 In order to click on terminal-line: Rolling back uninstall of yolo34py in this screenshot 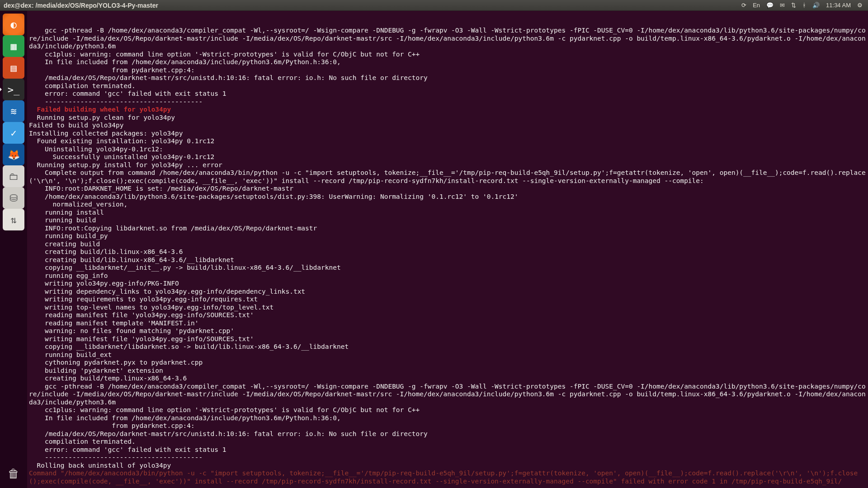, I will do `click(448, 466)`.